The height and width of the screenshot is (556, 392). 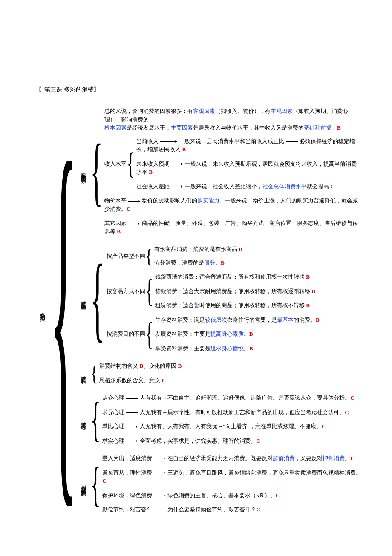 What do you see at coordinates (44, 310) in the screenshot?
I see `root-label: 多彩的消费` at bounding box center [44, 310].